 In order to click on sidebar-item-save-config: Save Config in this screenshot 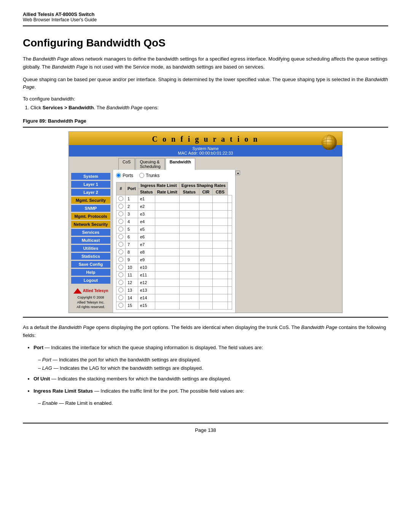, I will do `click(91, 264)`.